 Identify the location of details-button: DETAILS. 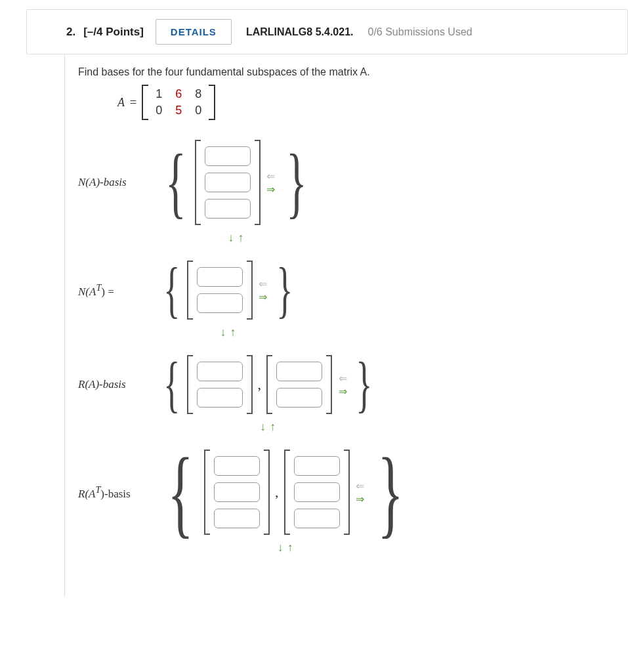
(194, 32).